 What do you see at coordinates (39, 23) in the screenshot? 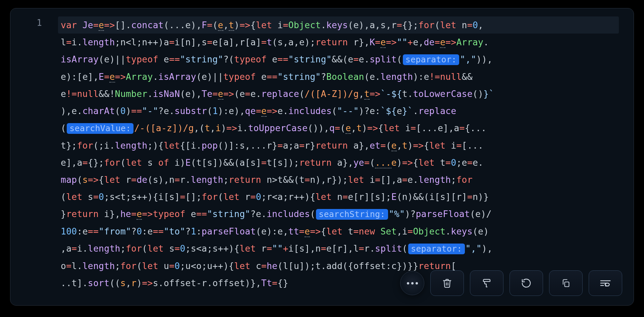
I see `line-number-1: 1` at bounding box center [39, 23].